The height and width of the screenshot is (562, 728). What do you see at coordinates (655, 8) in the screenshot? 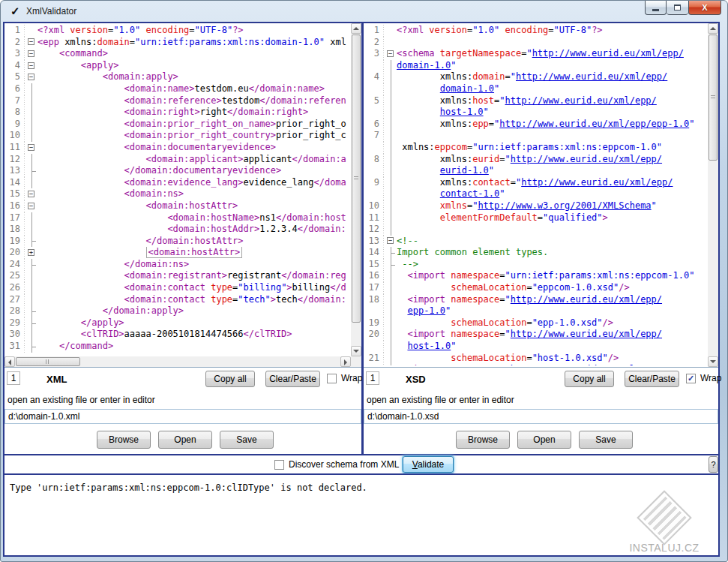
I see `minimize-button` at bounding box center [655, 8].